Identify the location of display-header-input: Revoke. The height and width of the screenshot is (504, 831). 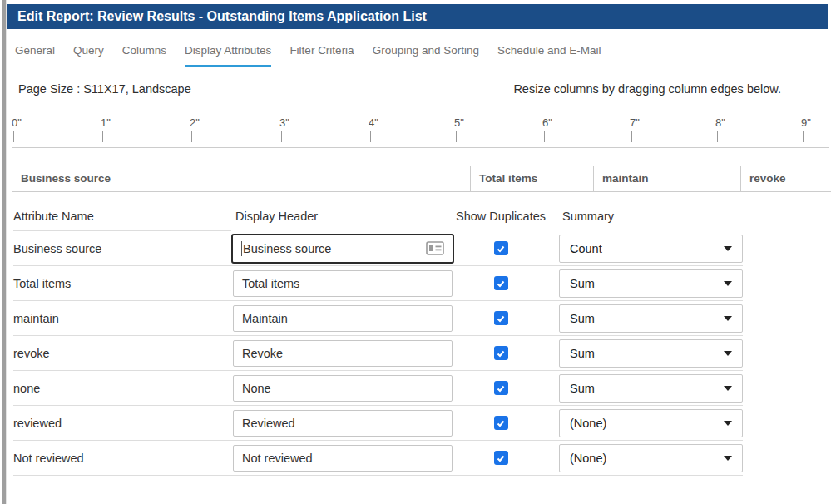
(343, 353).